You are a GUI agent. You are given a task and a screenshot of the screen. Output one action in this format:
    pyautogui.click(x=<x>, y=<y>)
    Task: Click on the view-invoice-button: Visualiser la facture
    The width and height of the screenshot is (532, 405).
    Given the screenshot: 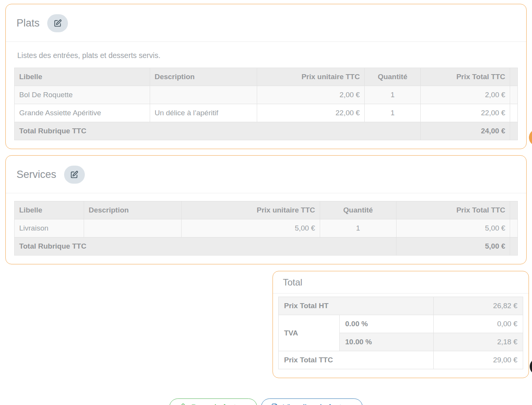 What is the action you would take?
    pyautogui.click(x=312, y=402)
    